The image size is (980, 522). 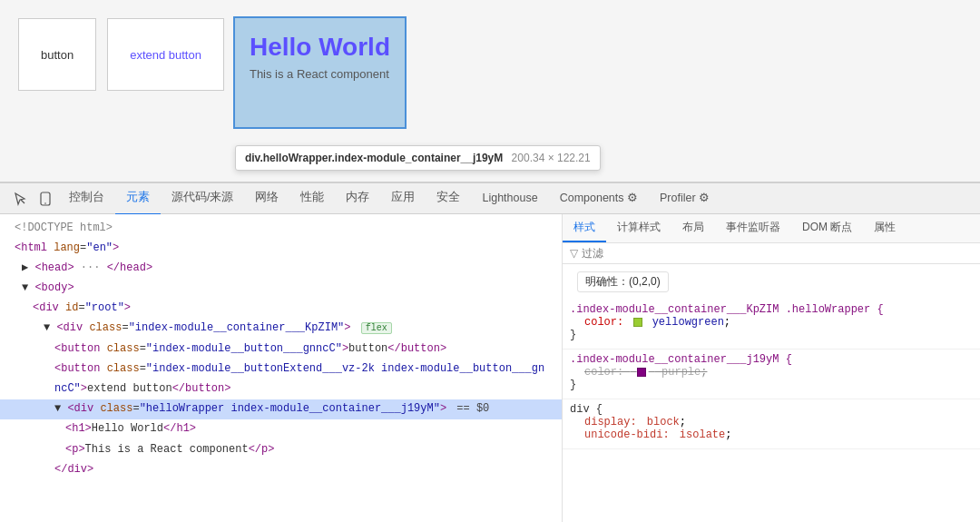 I want to click on dom-line-button2: <button class="index-module__buttonExten…, so click(x=281, y=369).